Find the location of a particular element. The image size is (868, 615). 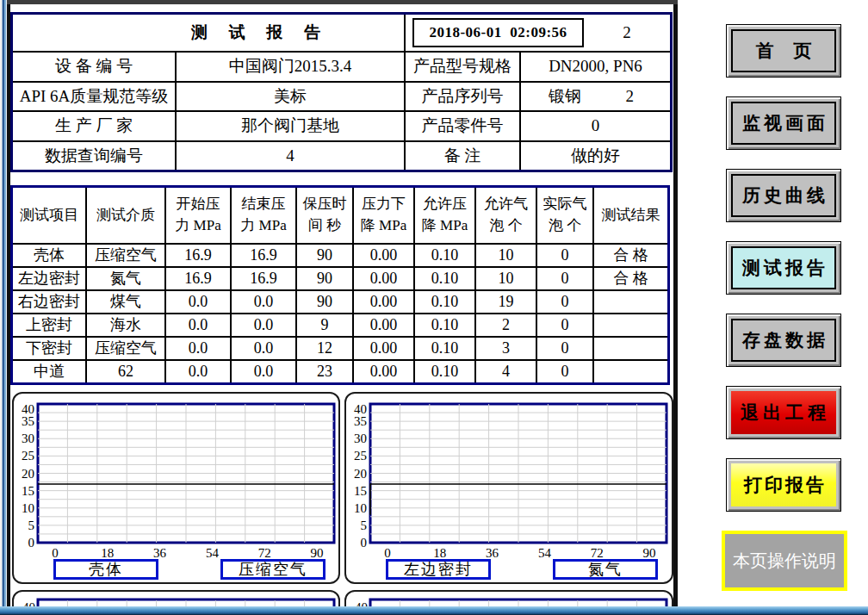

test-table-cell: 壳体 is located at coordinates (49, 255).